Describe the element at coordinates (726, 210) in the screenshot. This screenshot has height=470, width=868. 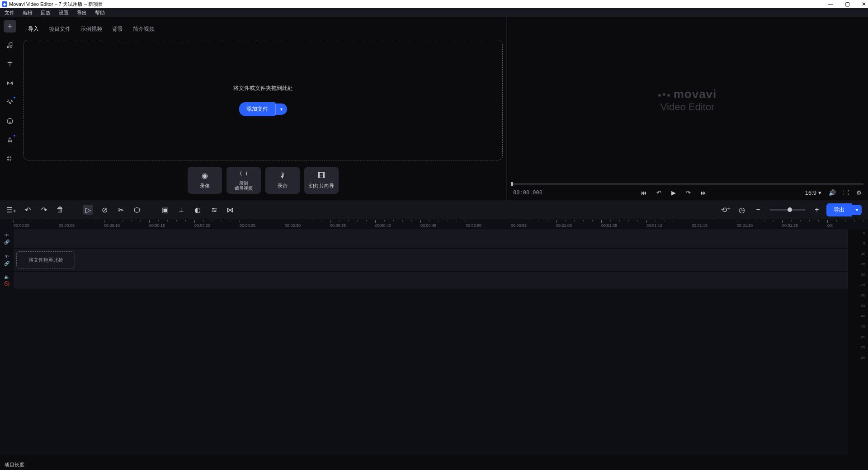
I see `audio-sync-button: ⟲⁺` at that location.